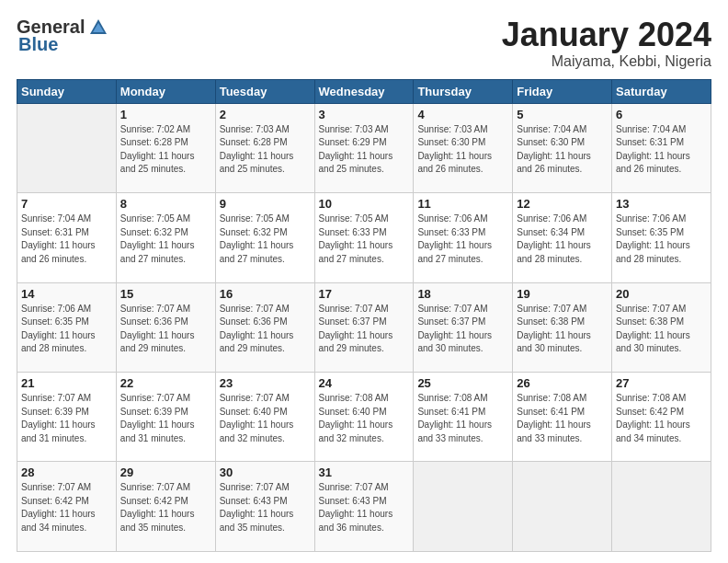 This screenshot has width=728, height=563. What do you see at coordinates (563, 91) in the screenshot?
I see `col-friday: Friday` at bounding box center [563, 91].